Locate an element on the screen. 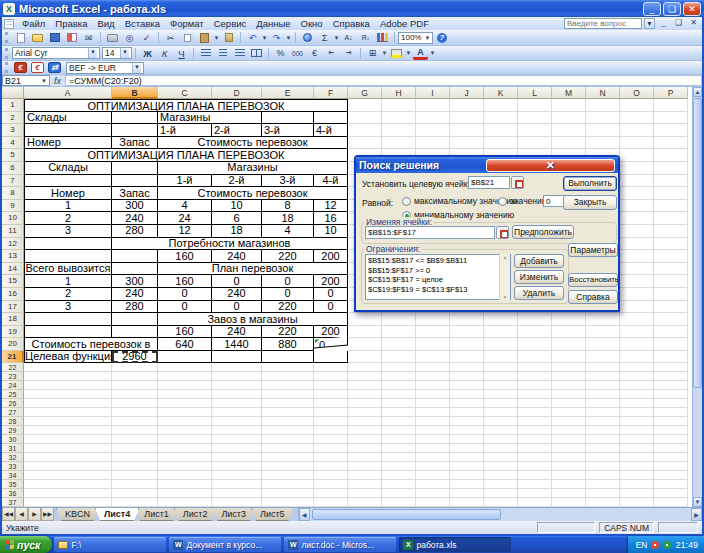 This screenshot has height=553, width=704. cell: 300 is located at coordinates (135, 206).